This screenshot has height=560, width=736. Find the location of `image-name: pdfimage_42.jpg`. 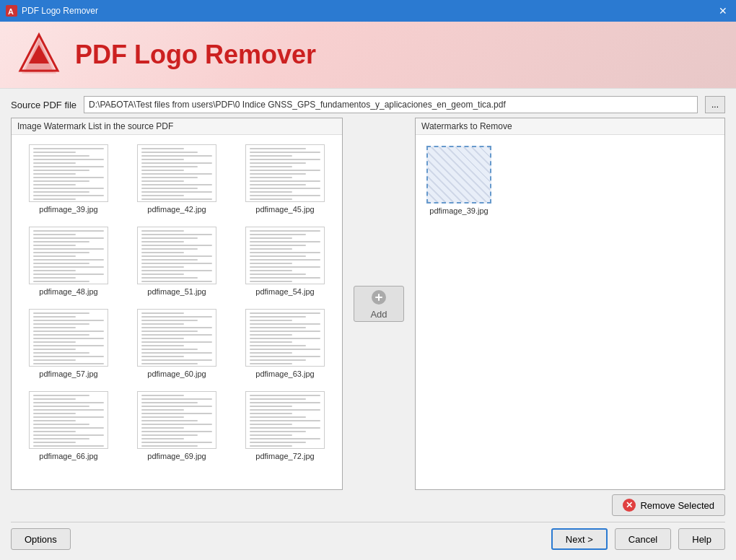

image-name: pdfimage_42.jpg is located at coordinates (176, 209).